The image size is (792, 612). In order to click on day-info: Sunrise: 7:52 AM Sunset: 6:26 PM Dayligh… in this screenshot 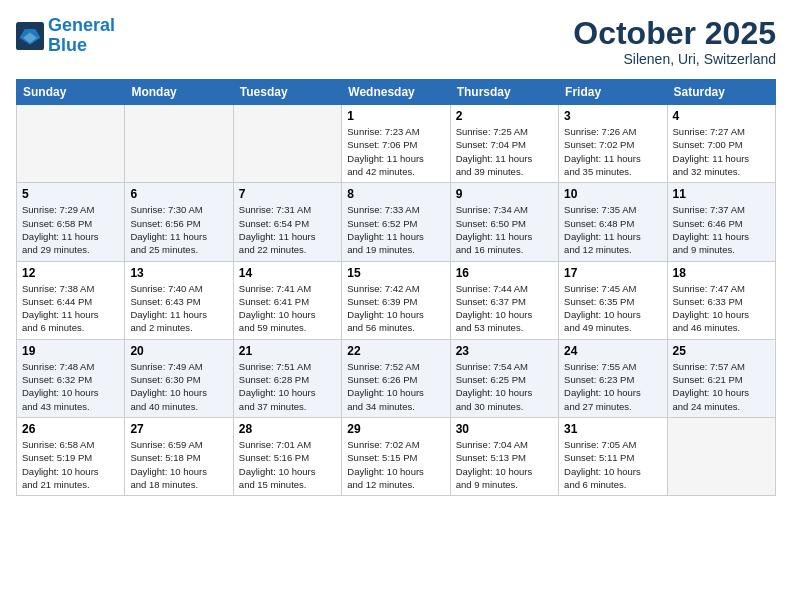, I will do `click(396, 386)`.